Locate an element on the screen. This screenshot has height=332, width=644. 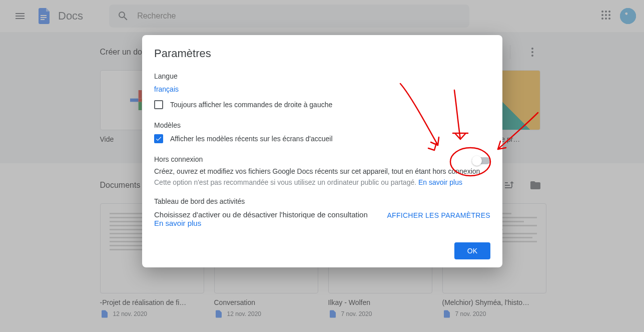
activity-section-title: Tableau de bord des activités is located at coordinates (322, 201).